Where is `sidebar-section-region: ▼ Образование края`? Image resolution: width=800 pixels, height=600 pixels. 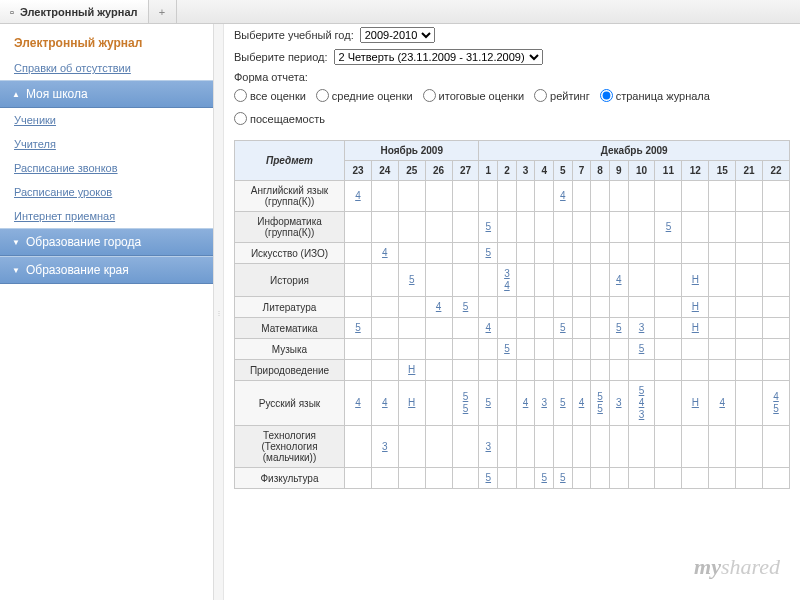 sidebar-section-region: ▼ Образование края is located at coordinates (106, 270).